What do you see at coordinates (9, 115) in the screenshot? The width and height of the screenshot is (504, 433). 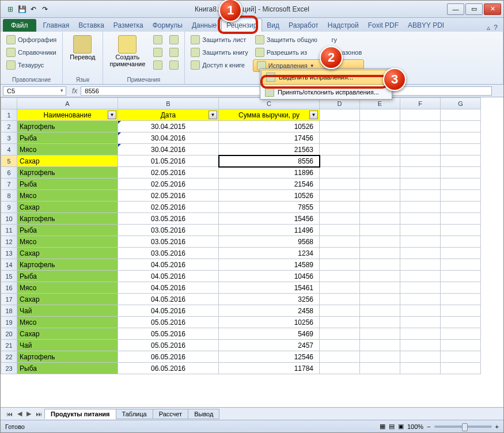 I see `row-header: 1` at bounding box center [9, 115].